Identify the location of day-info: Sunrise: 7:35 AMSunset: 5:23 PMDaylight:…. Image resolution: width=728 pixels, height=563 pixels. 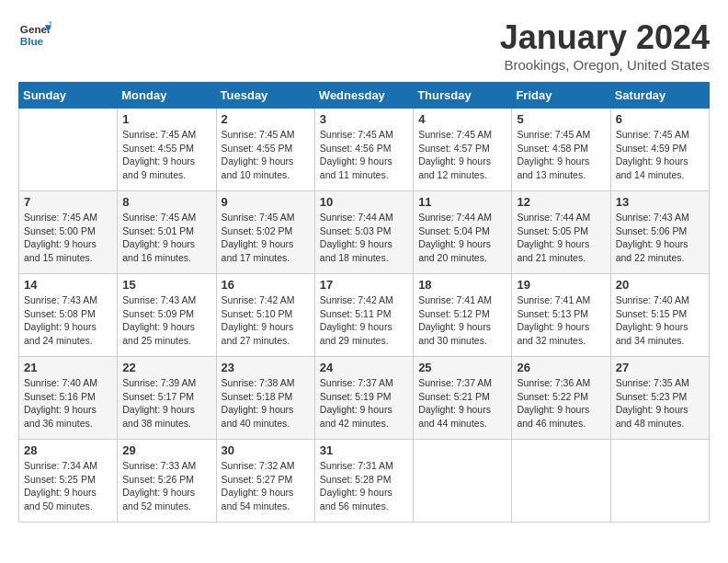
(660, 403).